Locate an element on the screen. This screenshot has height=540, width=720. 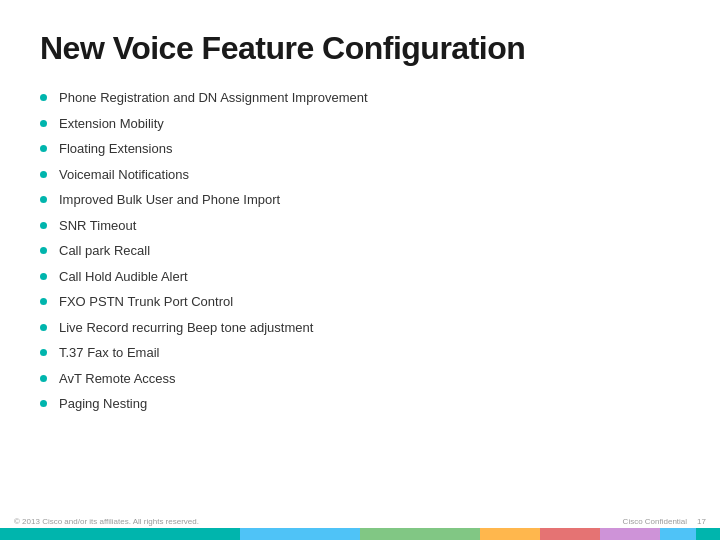
list-item: SNR Timeout is located at coordinates (360, 226).